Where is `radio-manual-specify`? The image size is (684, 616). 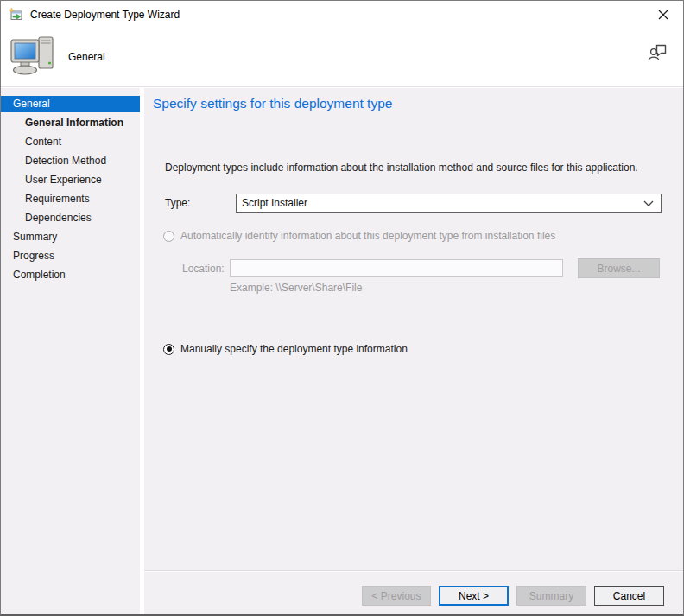 radio-manual-specify is located at coordinates (169, 349).